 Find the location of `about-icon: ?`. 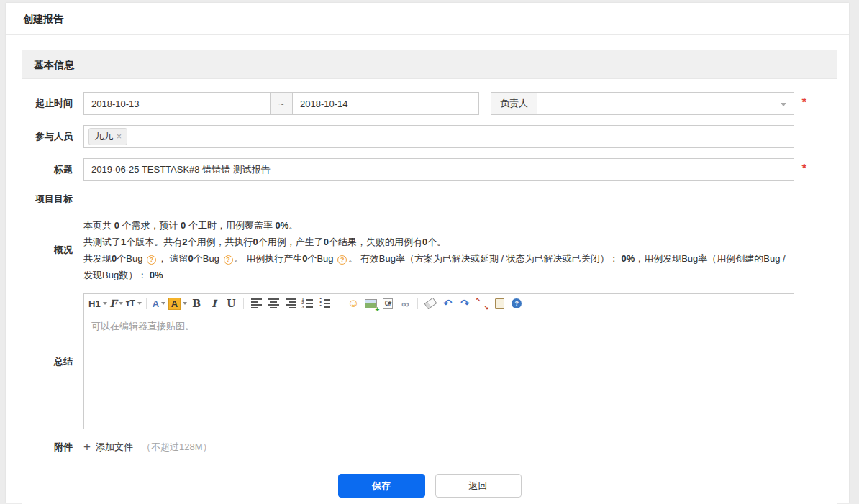

about-icon: ? is located at coordinates (517, 303).